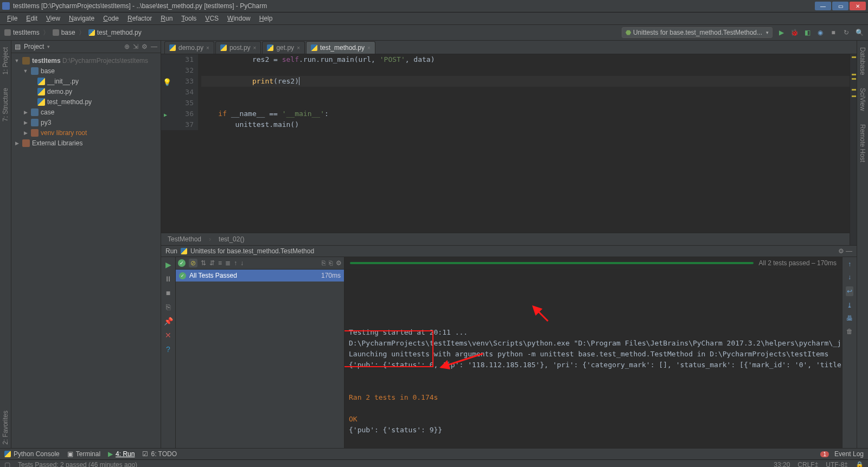 Image resolution: width=868 pixels, height=467 pixels. What do you see at coordinates (167, 82) in the screenshot?
I see `intention-bulb-icon: 💡` at bounding box center [167, 82].